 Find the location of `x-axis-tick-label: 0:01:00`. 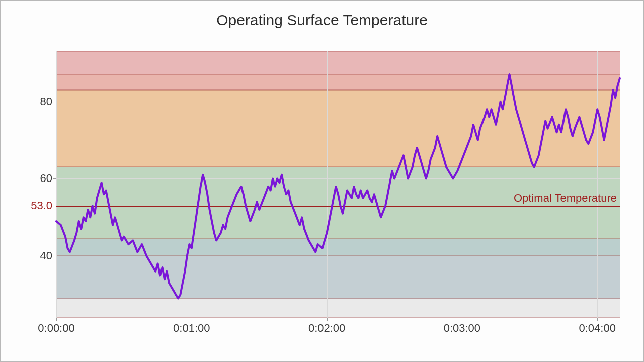

x-axis-tick-label: 0:01:00 is located at coordinates (191, 328).